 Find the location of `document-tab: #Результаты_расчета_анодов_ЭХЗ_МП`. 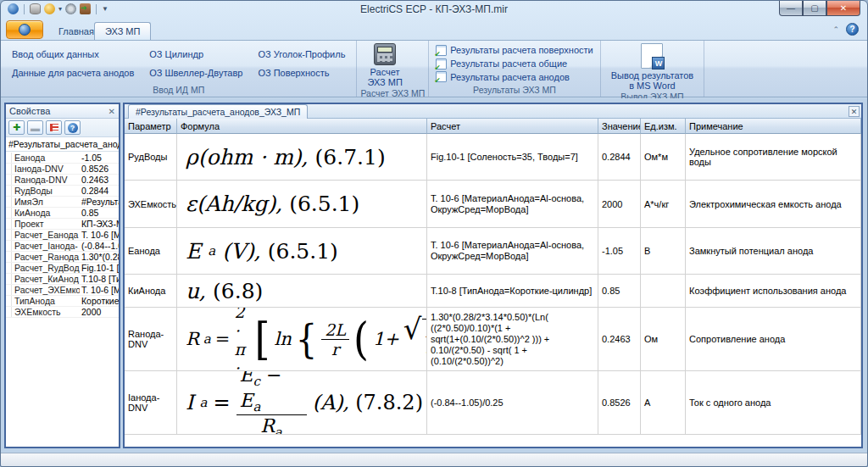

document-tab: #Результаты_расчета_анодов_ЭХЗ_МП is located at coordinates (218, 112).